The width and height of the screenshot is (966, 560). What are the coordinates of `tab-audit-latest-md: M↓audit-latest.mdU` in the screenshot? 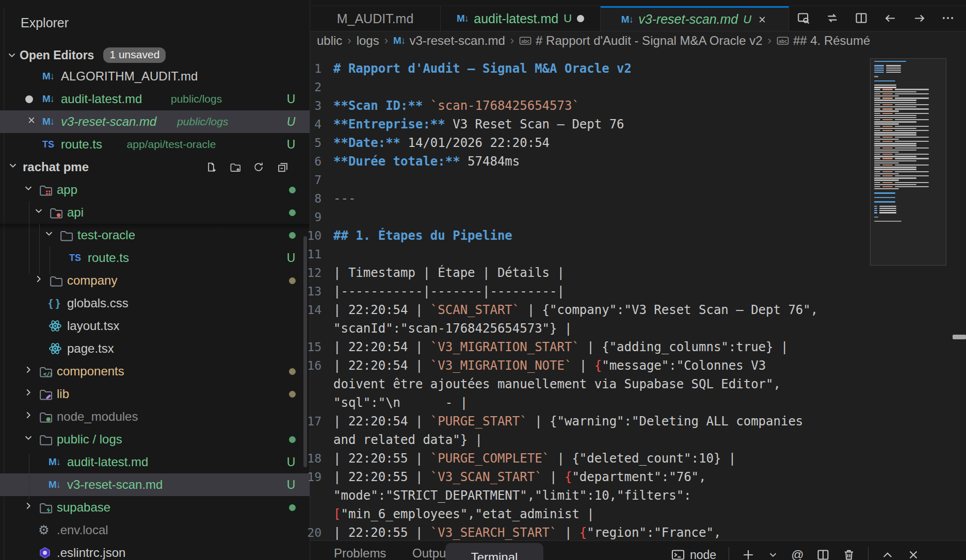 It's located at (521, 19).